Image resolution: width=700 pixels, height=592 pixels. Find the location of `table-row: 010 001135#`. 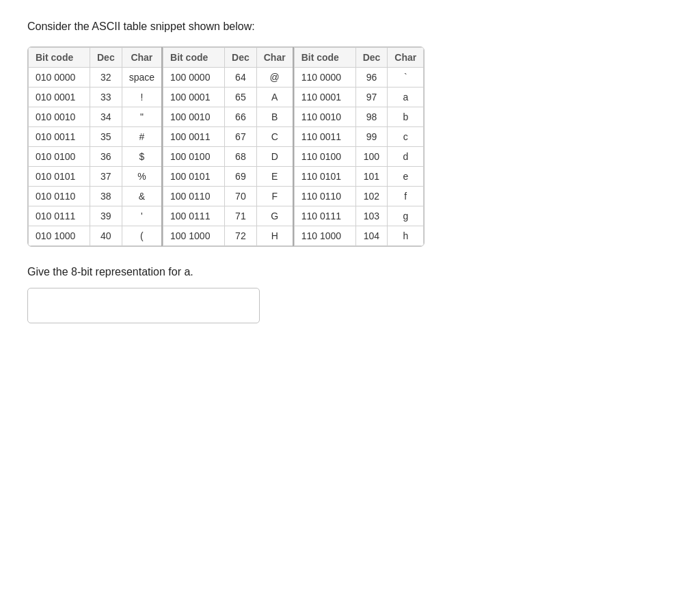

table-row: 010 001135# is located at coordinates (96, 137).